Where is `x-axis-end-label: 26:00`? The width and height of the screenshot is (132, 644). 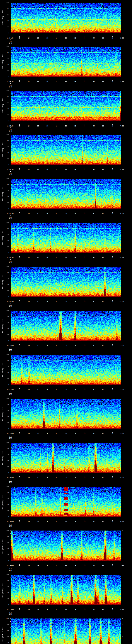
x-axis-end-label: 26:00 is located at coordinates (122, 522).